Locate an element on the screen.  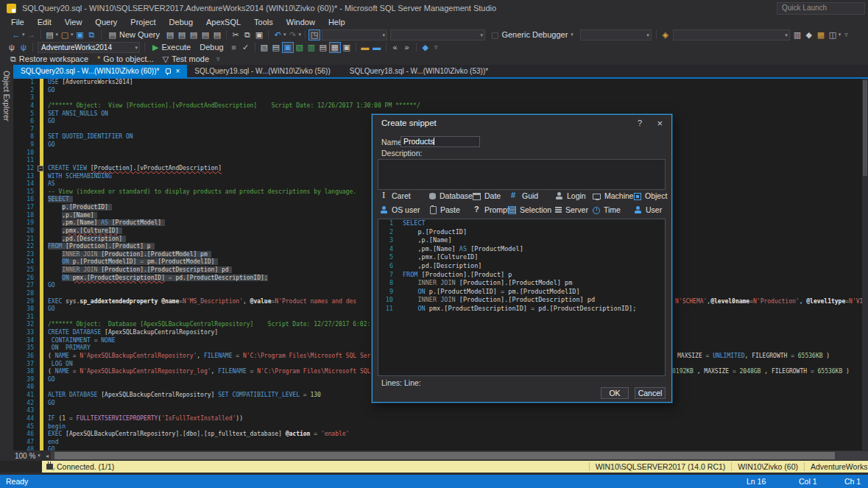
menu-item-project: Project is located at coordinates (143, 22).